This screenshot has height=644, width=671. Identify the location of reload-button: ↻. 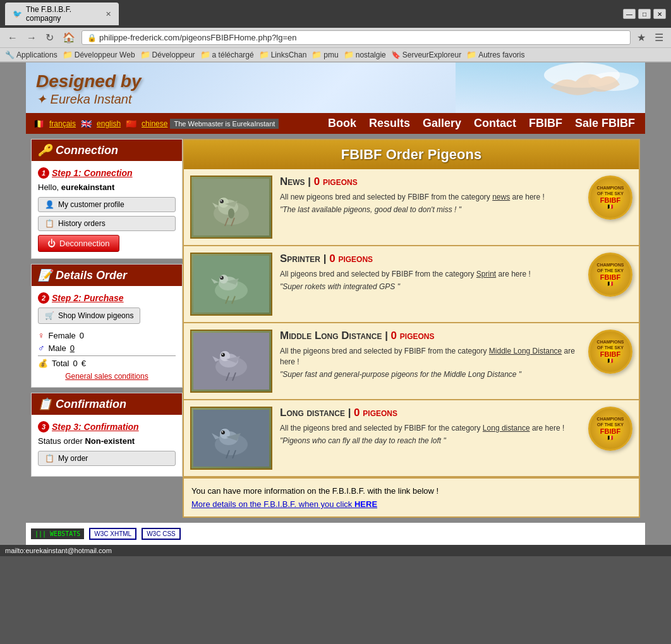
(49, 38).